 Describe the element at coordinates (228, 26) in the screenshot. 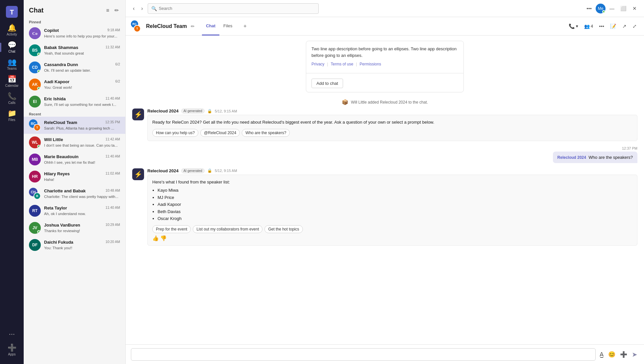

I see `tab-files: Files` at that location.